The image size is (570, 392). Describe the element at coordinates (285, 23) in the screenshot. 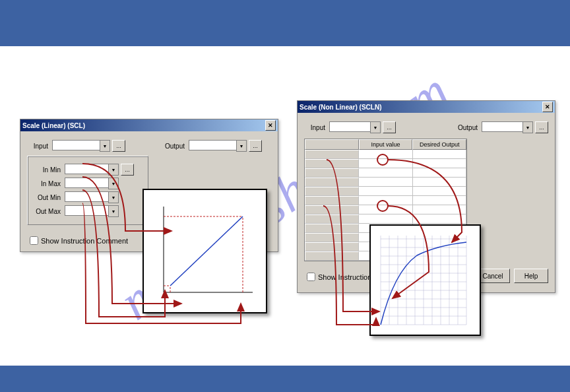

I see `top-banner` at that location.